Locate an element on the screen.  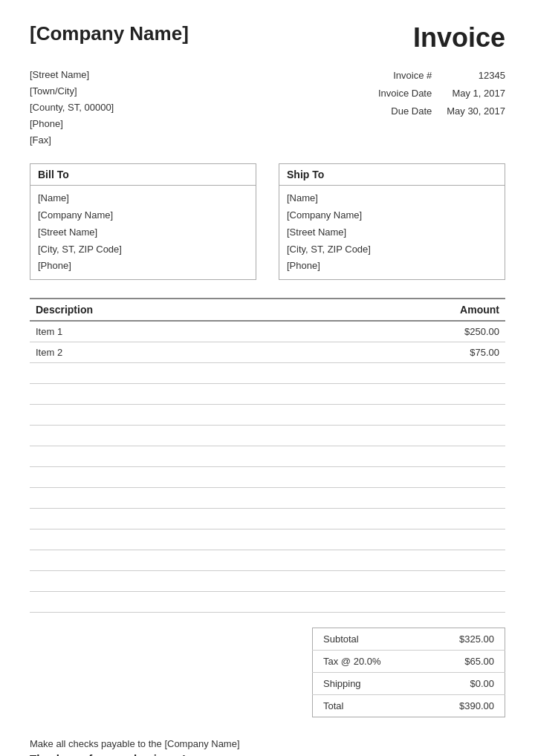
shipping-value: $0.00 is located at coordinates (465, 684).